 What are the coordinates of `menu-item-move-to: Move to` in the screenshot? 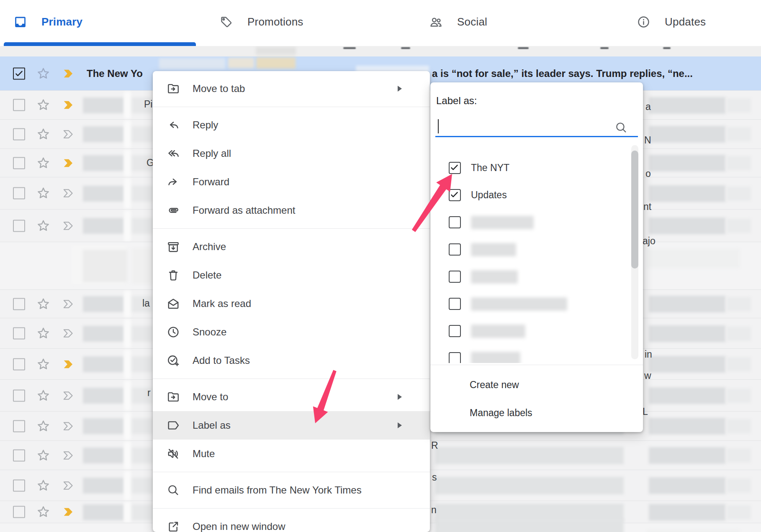 It's located at (291, 397).